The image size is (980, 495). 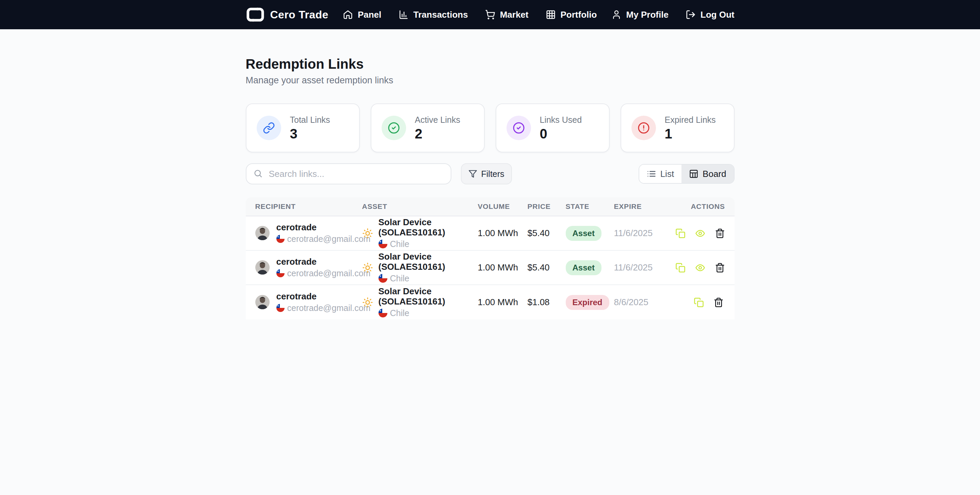 I want to click on stats-cards: Total Links 3 Active Links 2 Links Use, so click(x=490, y=128).